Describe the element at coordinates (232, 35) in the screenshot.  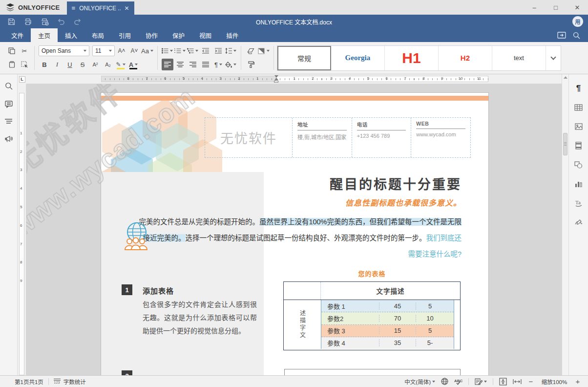
I see `ribbon-tab-插件: 插件` at that location.